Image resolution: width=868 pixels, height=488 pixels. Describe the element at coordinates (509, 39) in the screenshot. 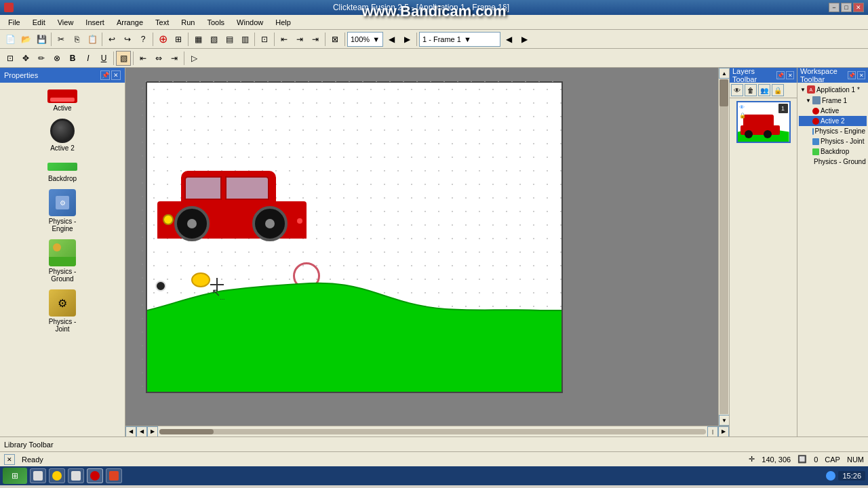

I see `tb-frame-prev: ◀` at that location.